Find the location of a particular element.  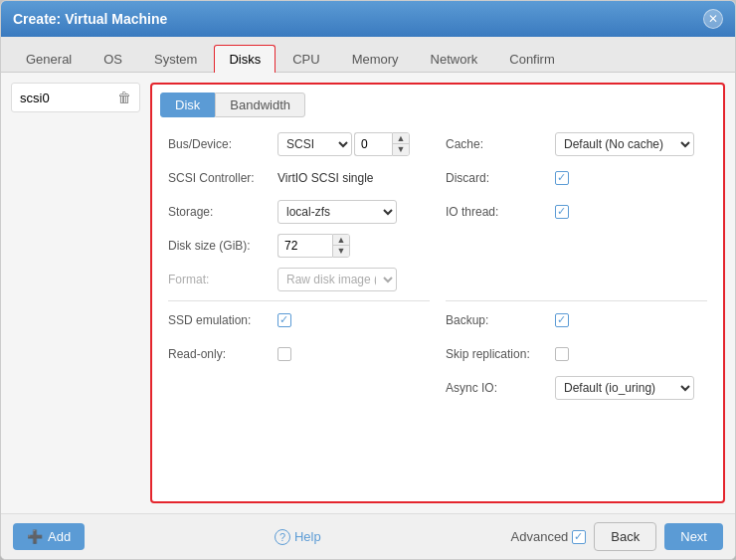

sub-tab-bandwidth: Bandwidth is located at coordinates (261, 105).